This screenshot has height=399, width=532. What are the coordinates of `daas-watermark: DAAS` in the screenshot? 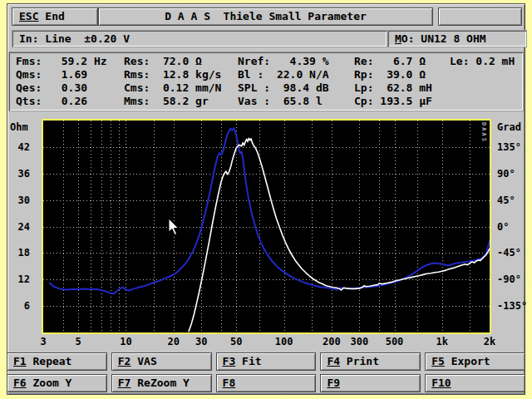 It's located at (484, 133).